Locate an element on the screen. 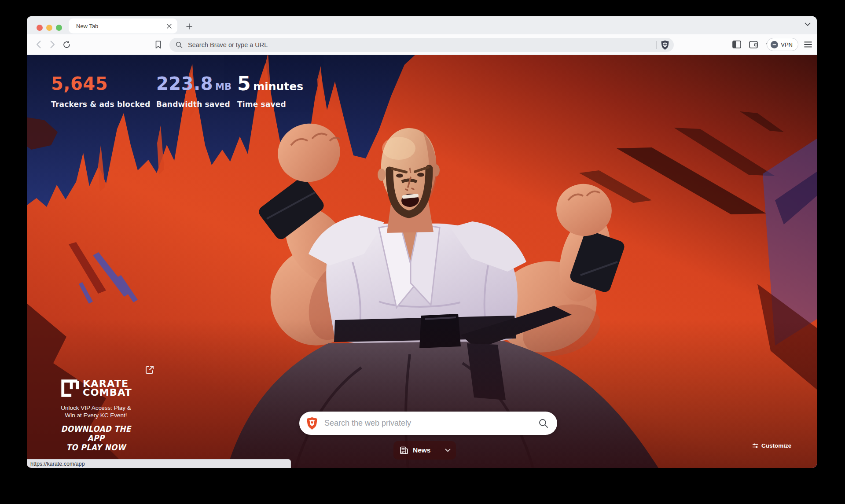 Image resolution: width=845 pixels, height=504 pixels. stat-bandwidth-unit: MB is located at coordinates (224, 87).